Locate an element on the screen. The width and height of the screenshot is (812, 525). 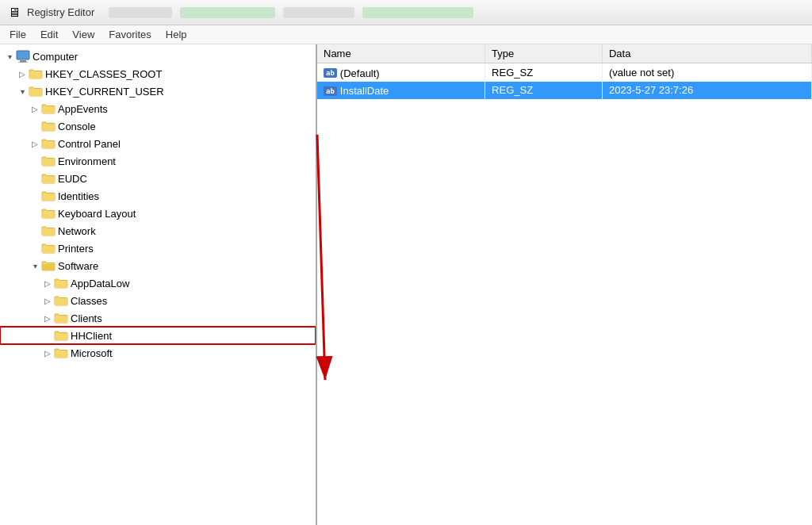
folder-icon-appdatalow is located at coordinates (61, 283).